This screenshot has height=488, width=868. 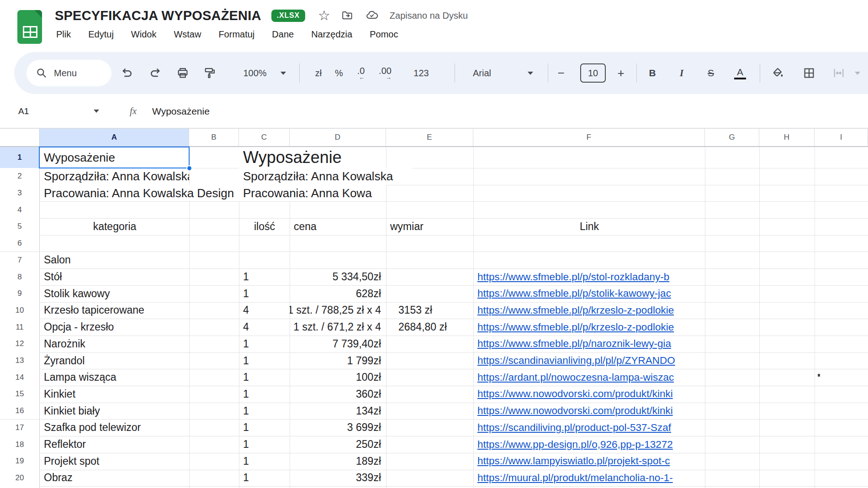 What do you see at coordinates (338, 137) in the screenshot?
I see `column-header-D: D` at bounding box center [338, 137].